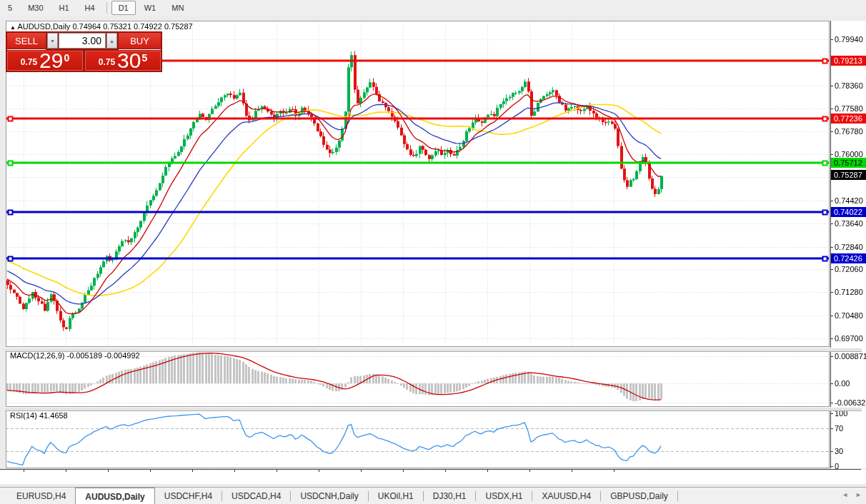 The image size is (866, 504). Describe the element at coordinates (849, 39) in the screenshot. I see `price-axis-label: 0.79940` at that location.